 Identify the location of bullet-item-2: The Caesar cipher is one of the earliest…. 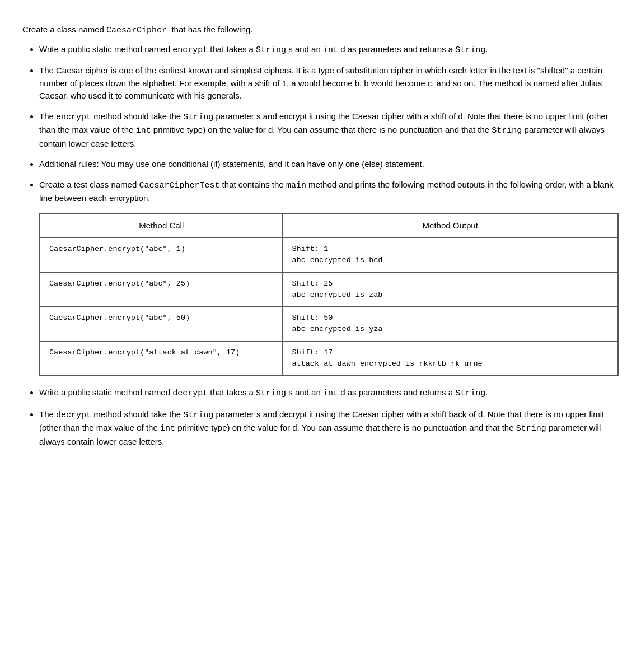
(329, 83).